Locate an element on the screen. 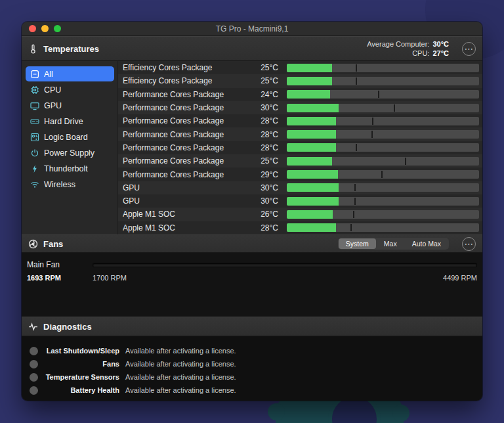 This screenshot has width=504, height=423. zoom-window-button is located at coordinates (58, 29).